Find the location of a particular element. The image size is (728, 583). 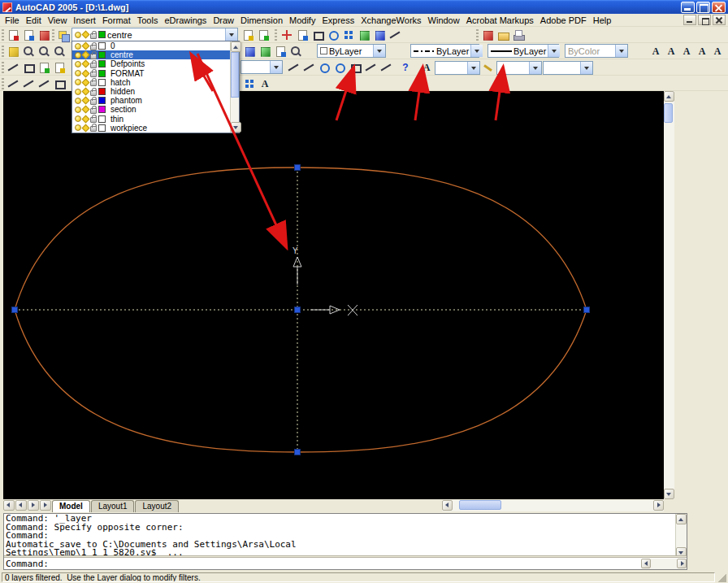

polyline-button is located at coordinates (44, 84).